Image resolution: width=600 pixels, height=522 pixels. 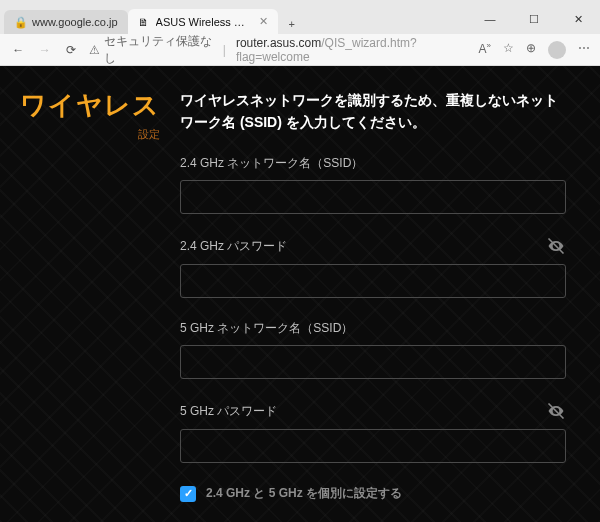 I want to click on password-5-label: 5 GHz パスワード, so click(x=359, y=412).